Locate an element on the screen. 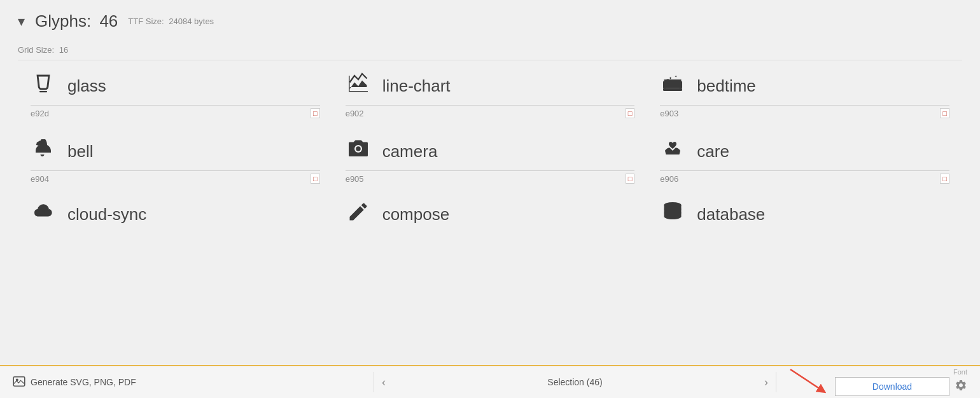 The height and width of the screenshot is (398, 980). glyph-header: bell is located at coordinates (176, 151).